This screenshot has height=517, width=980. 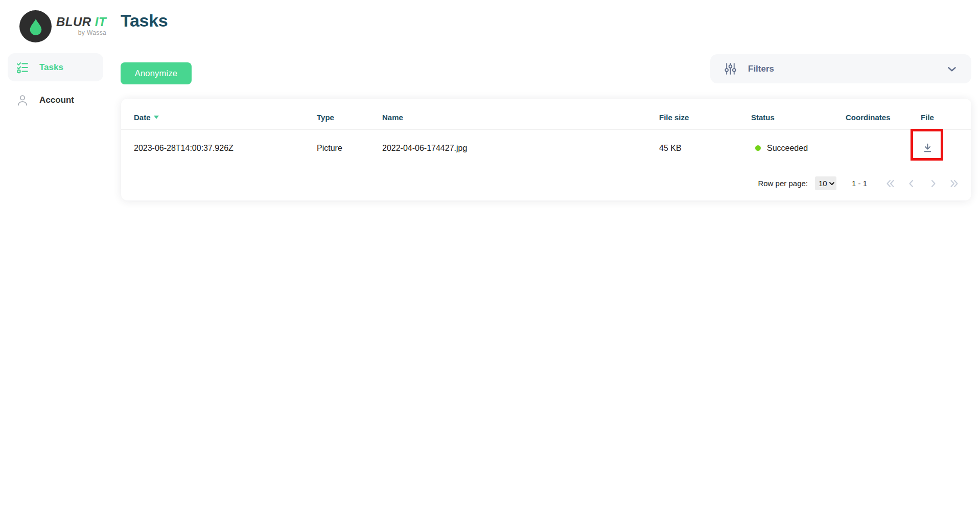 What do you see at coordinates (55, 100) in the screenshot?
I see `sidebar-item-account: Account` at bounding box center [55, 100].